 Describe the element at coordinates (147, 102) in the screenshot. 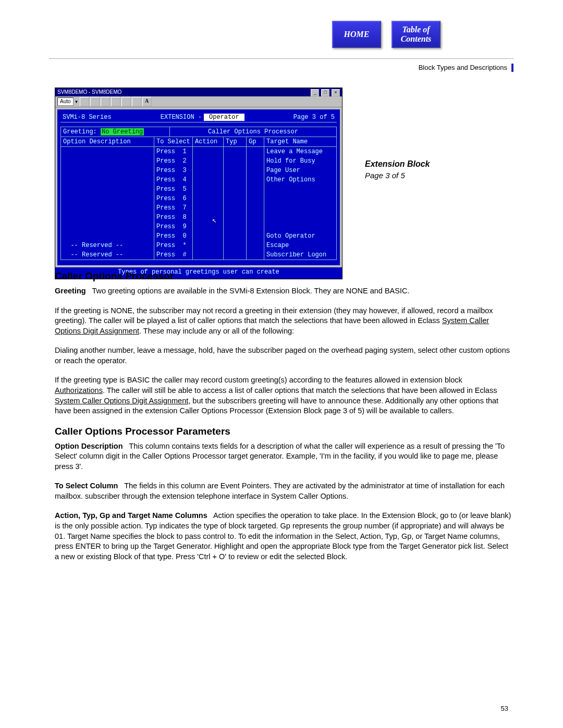

I see `toolbar-bold-icon: A` at that location.